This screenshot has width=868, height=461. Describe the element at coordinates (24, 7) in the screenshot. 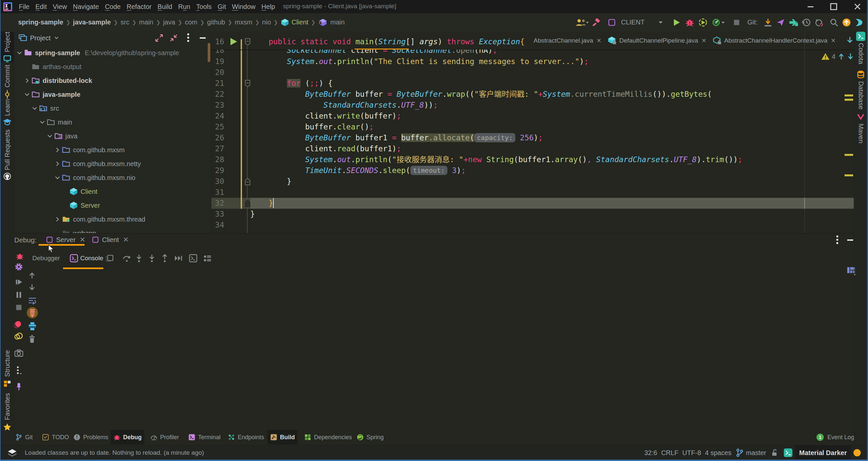

I see `menu-file: File` at that location.